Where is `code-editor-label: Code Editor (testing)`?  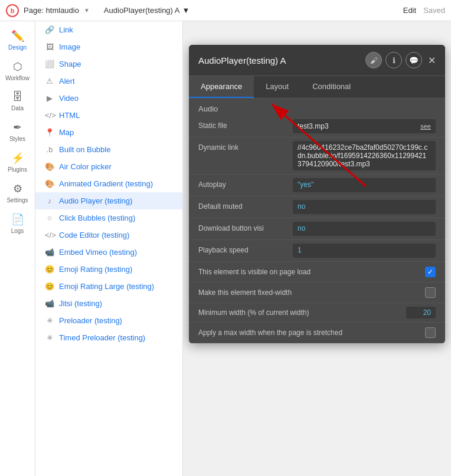 code-editor-label: Code Editor (testing) is located at coordinates (94, 235).